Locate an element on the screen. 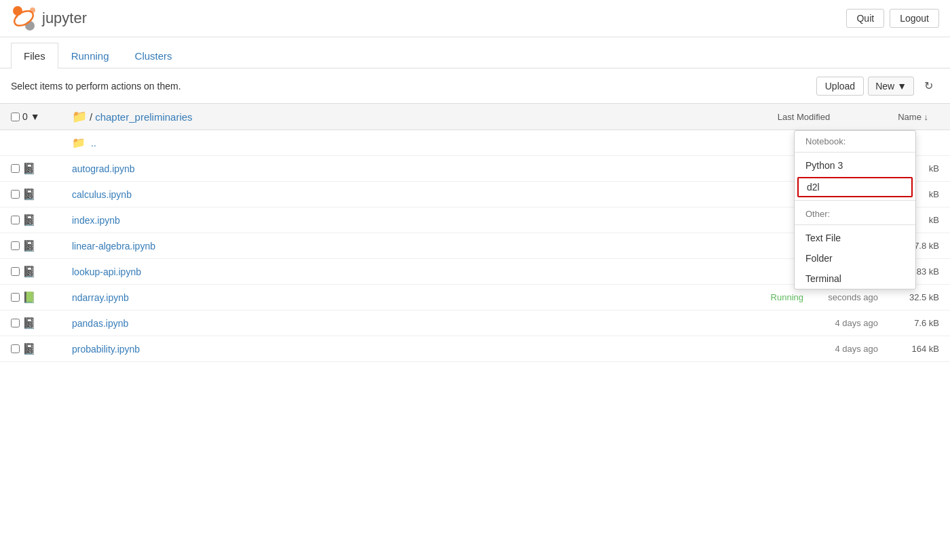 The width and height of the screenshot is (950, 560). refresh-button: ↻ is located at coordinates (928, 85).